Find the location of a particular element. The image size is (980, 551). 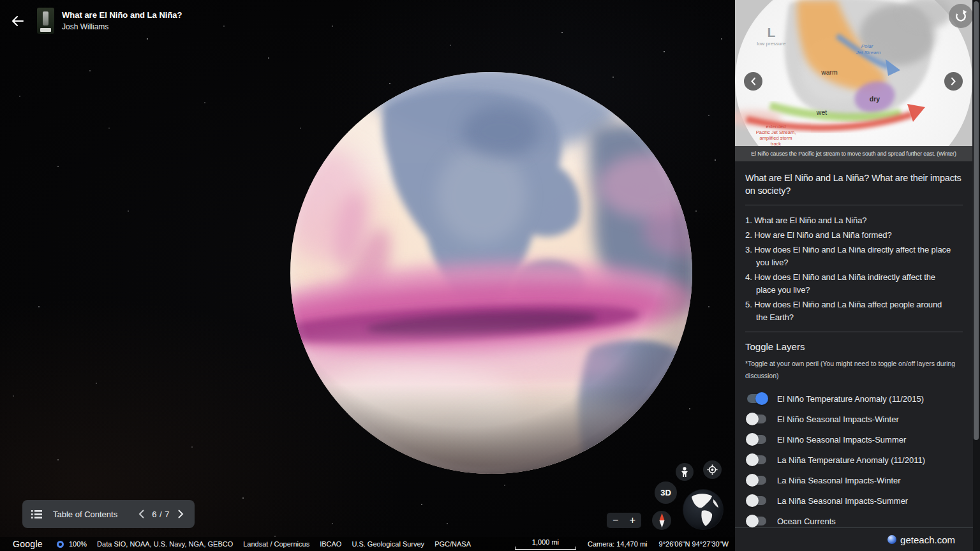

toc-next-button is located at coordinates (181, 514).